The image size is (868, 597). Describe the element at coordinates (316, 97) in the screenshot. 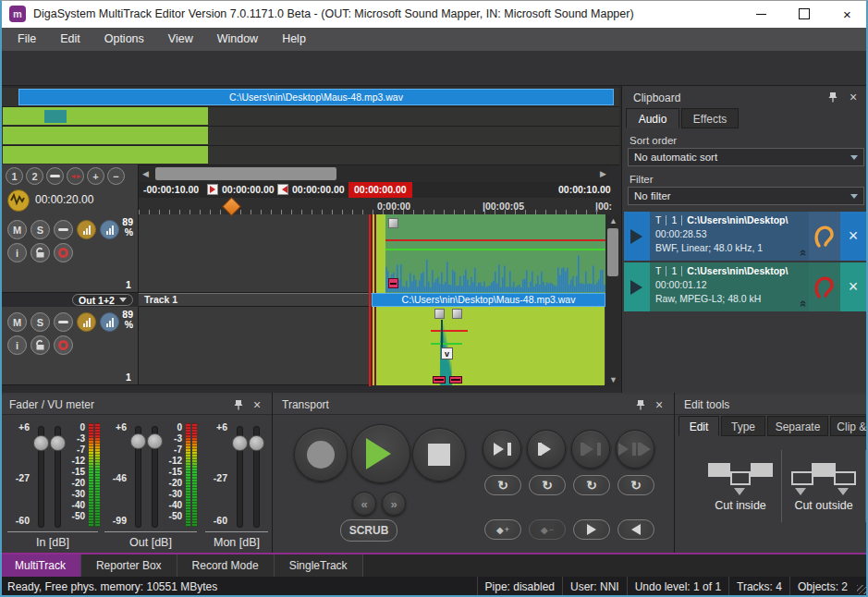

I see `overview-clip-bar: C:\Users\nin\Desktop\Maus-48.mp3.wav` at that location.